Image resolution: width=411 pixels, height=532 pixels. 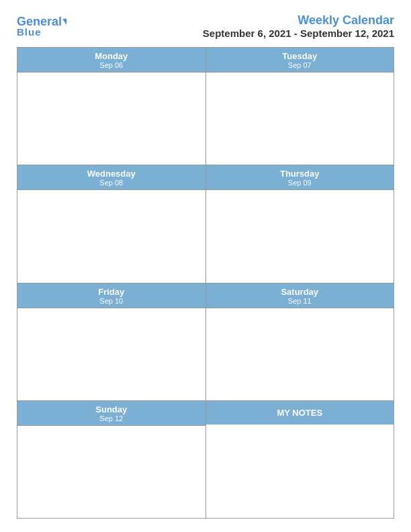 What do you see at coordinates (298, 26) in the screenshot?
I see `header-info: Weekly Calendar September 6, 2021 - Sept…` at bounding box center [298, 26].